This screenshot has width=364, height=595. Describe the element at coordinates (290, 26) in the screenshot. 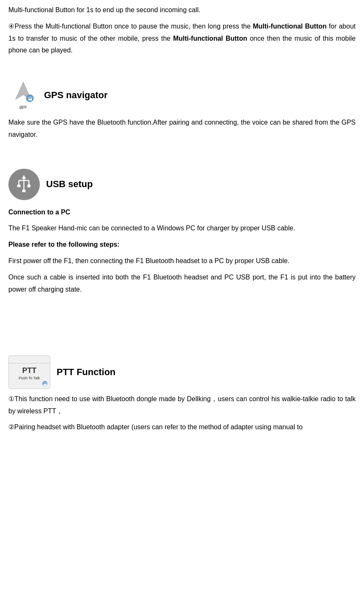

I see `mfb-bold-1: Multi-functional Button` at that location.